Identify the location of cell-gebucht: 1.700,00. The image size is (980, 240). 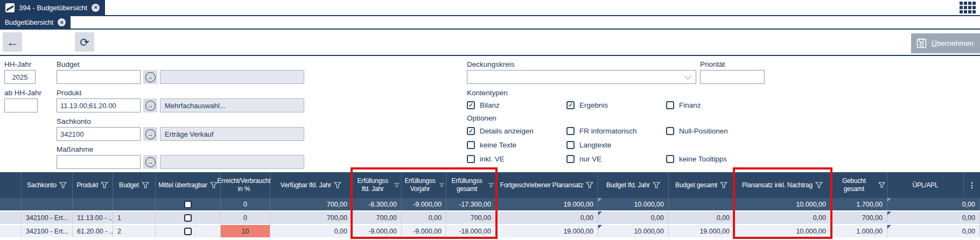
(859, 204).